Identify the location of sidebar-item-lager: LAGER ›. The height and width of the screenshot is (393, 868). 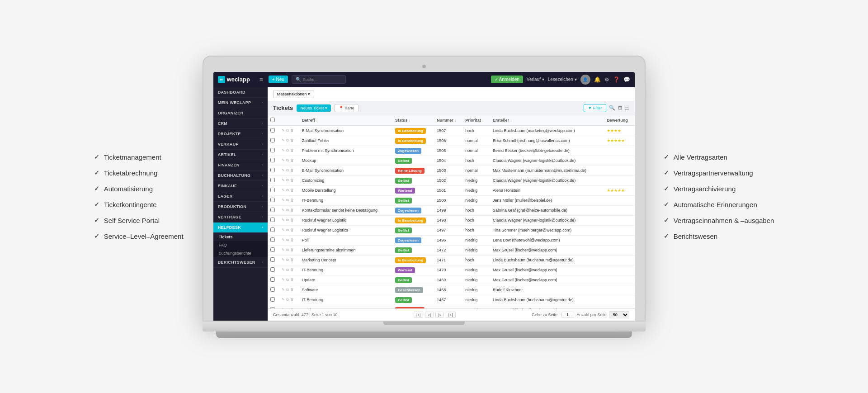
(241, 196).